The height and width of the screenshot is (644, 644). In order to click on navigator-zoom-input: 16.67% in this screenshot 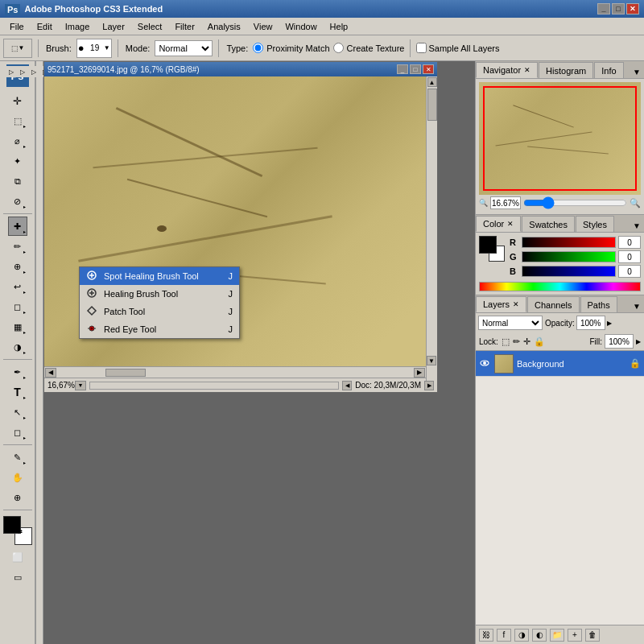, I will do `click(506, 203)`.